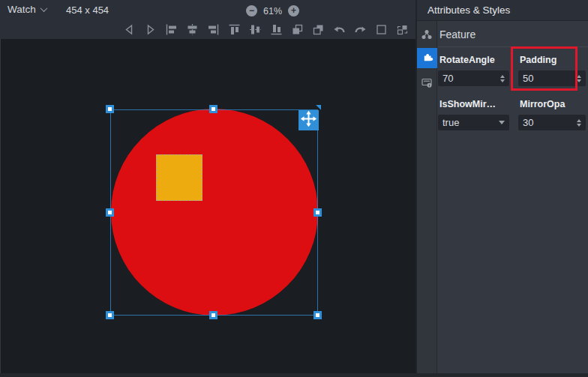  I want to click on align-center-horizontal-icon, so click(192, 30).